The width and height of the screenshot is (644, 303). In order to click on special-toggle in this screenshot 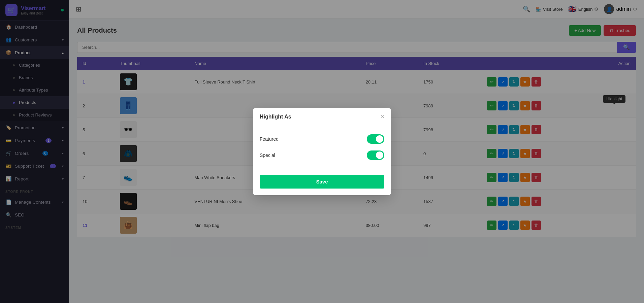, I will do `click(376, 155)`.